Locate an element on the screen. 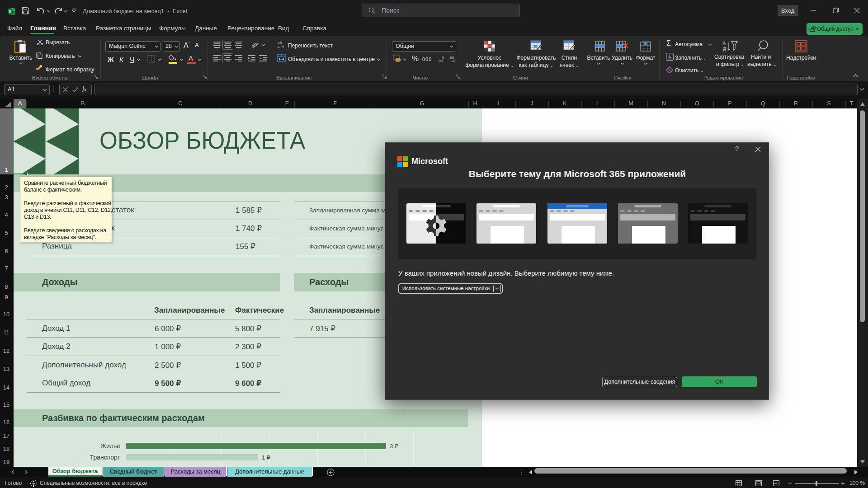 Image resolution: width=868 pixels, height=488 pixels. svg-text: .00 is located at coordinates (440, 61).